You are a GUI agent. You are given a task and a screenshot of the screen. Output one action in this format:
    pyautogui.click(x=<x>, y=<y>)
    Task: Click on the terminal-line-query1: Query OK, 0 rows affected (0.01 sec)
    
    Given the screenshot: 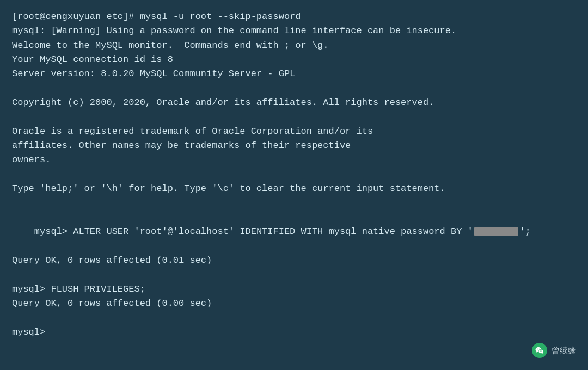 What is the action you would take?
    pyautogui.click(x=294, y=261)
    